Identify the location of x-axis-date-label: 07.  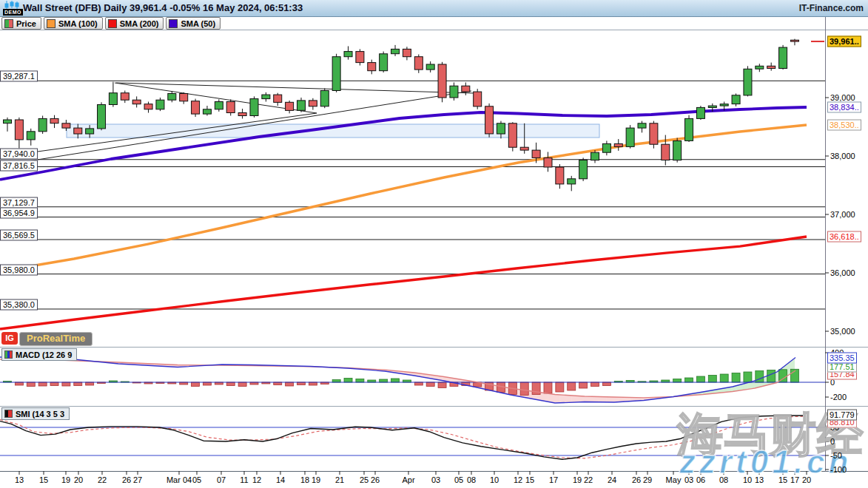
(221, 480).